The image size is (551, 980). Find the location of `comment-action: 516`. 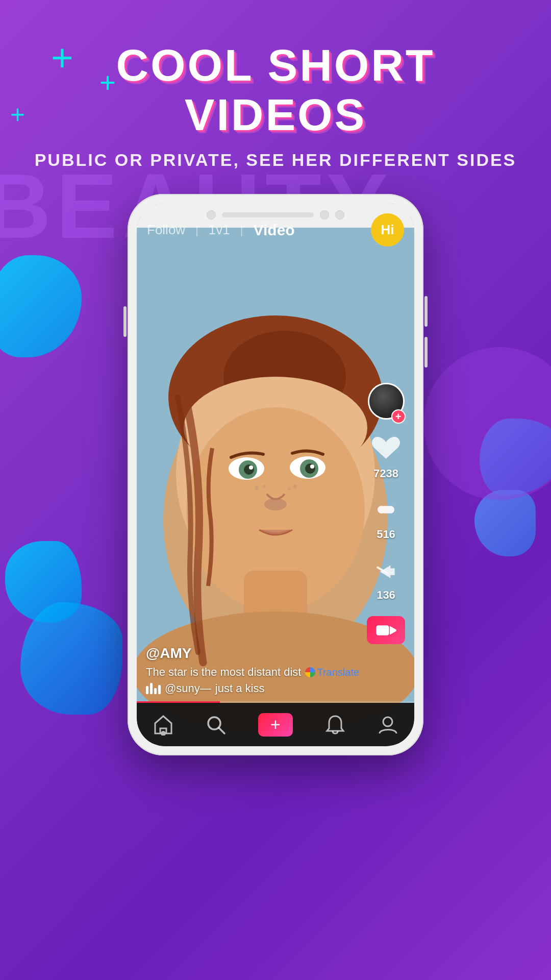

comment-action: 516 is located at coordinates (386, 518).